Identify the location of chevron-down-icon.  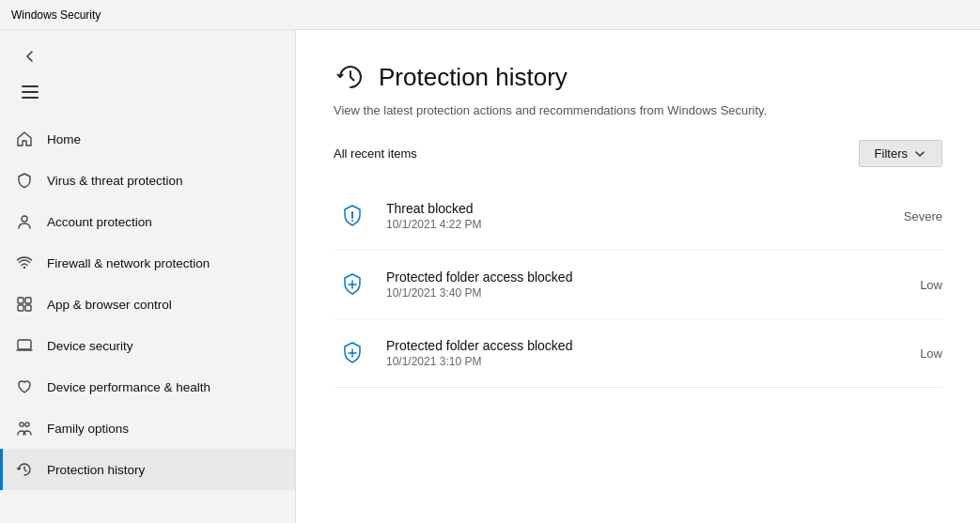
(920, 154).